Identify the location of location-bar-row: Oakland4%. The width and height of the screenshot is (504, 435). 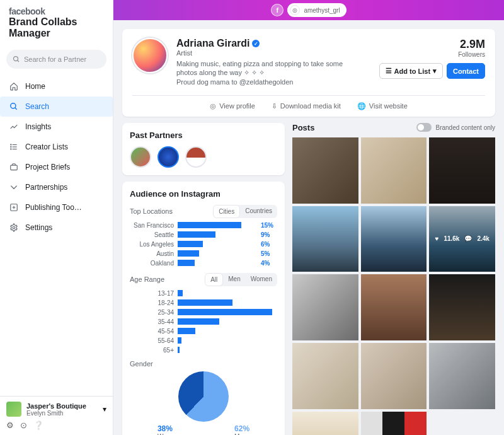
(203, 264).